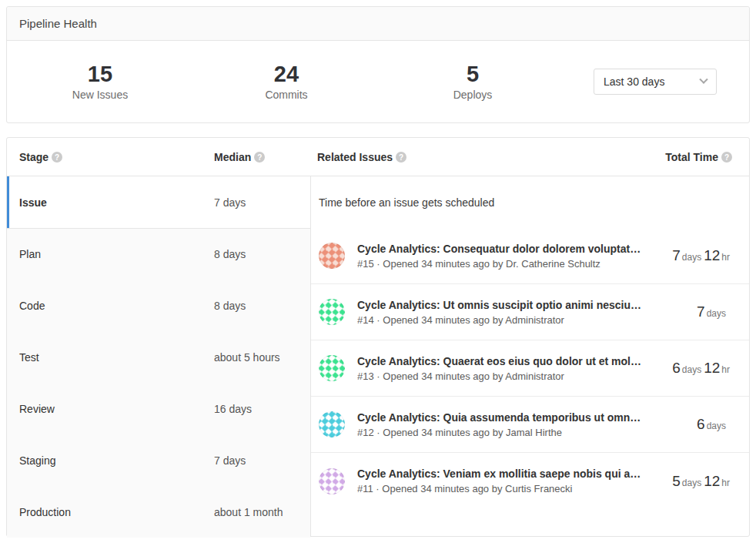  Describe the element at coordinates (247, 357) in the screenshot. I see `stage-median: about 5 hours` at that location.